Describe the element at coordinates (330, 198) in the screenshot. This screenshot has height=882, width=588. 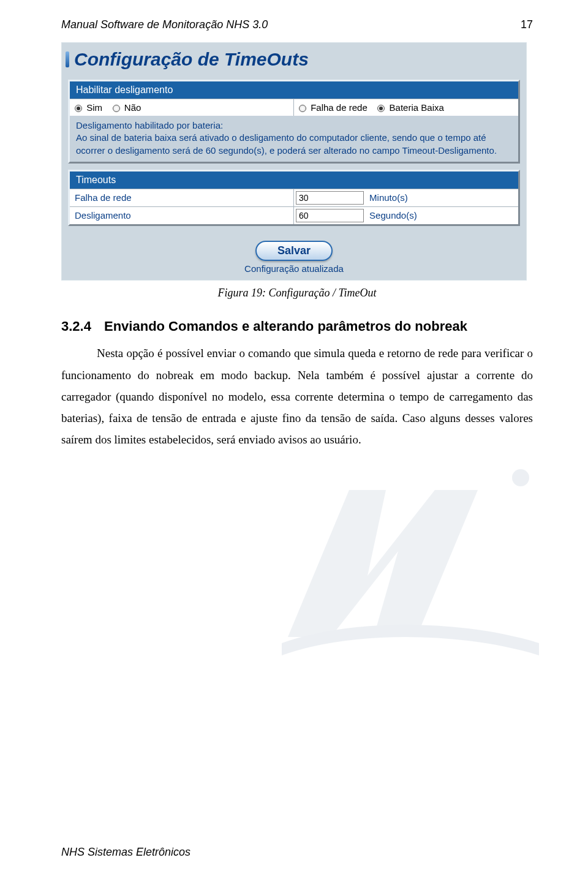
I see `input-falha-rede` at that location.